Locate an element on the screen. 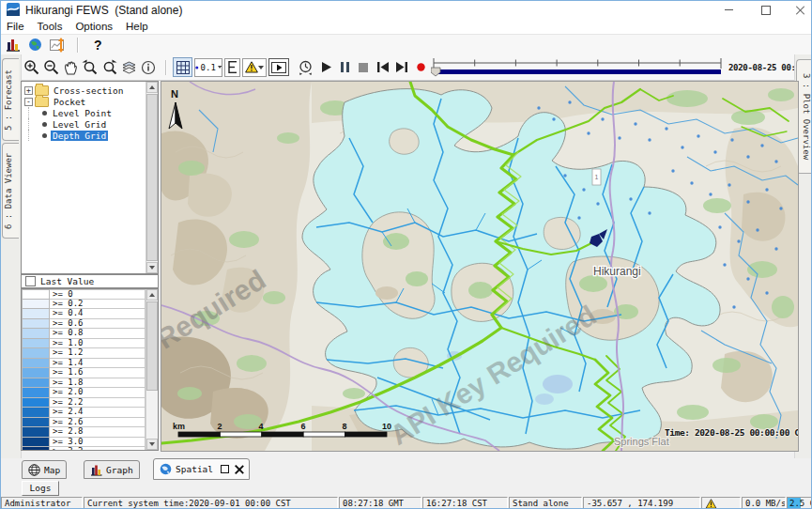 The height and width of the screenshot is (509, 812). status-alerts is located at coordinates (721, 503).